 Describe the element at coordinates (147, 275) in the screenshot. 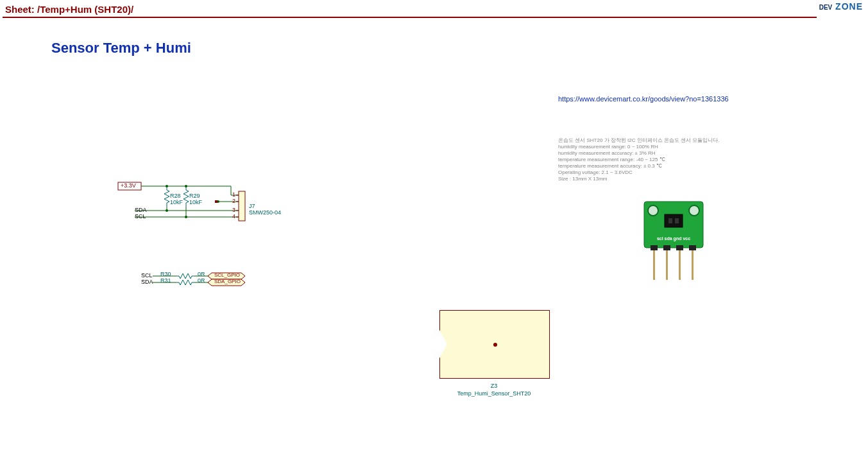

I see `scl-label2: SCL` at that location.